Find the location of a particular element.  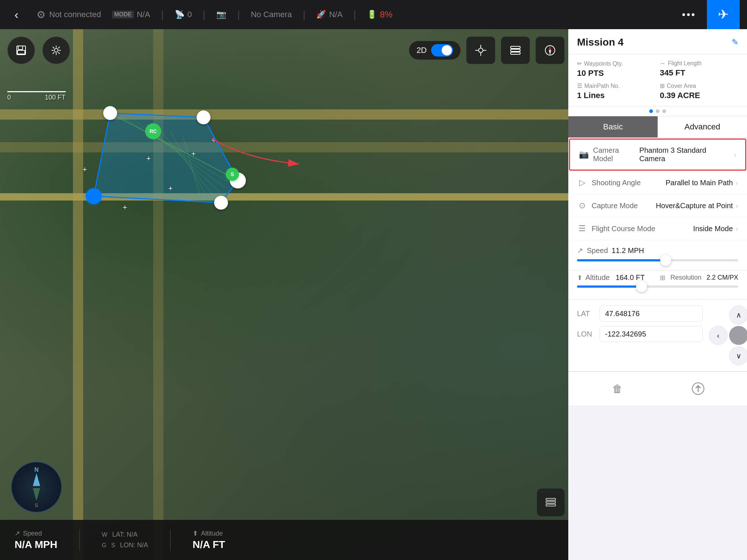

lat-input is located at coordinates (651, 314).